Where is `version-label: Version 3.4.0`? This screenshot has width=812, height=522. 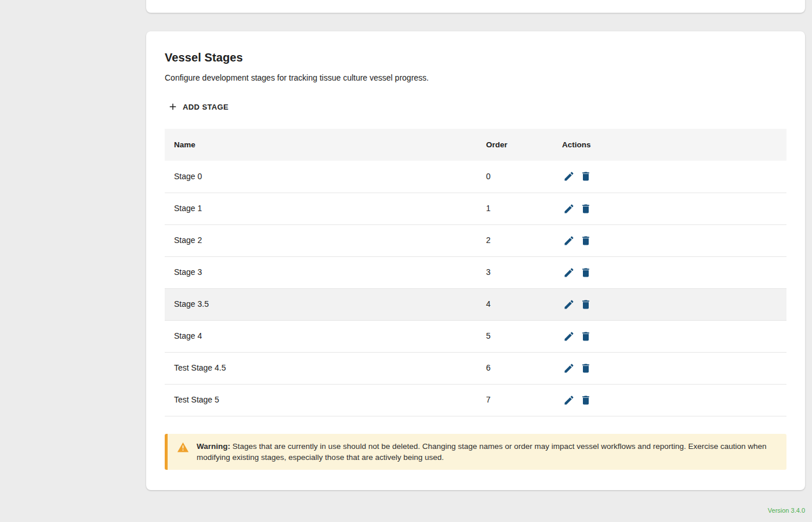
version-label: Version 3.4.0 is located at coordinates (786, 510).